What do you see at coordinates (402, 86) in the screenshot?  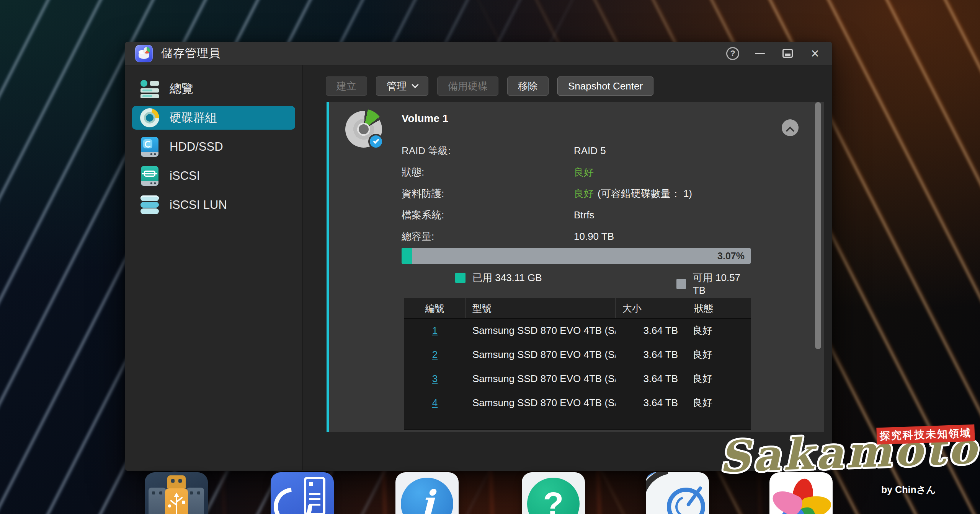 I see `manage-button: 管理` at bounding box center [402, 86].